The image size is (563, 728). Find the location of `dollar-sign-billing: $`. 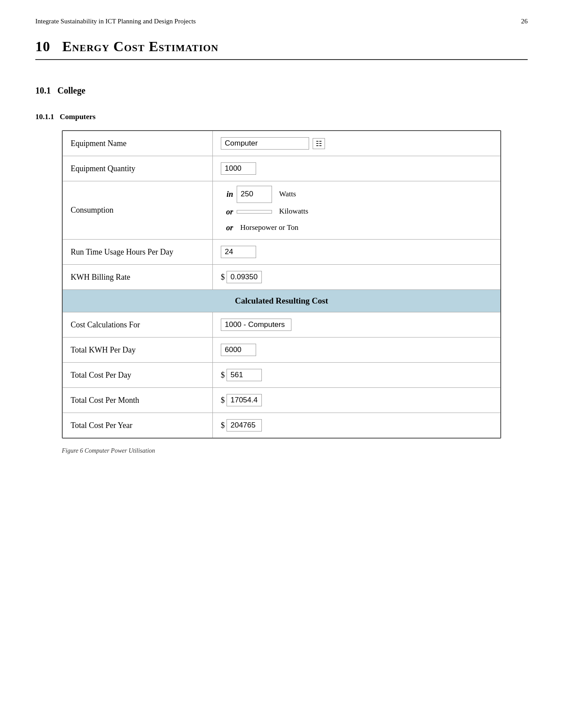

dollar-sign-billing: $ is located at coordinates (223, 277).